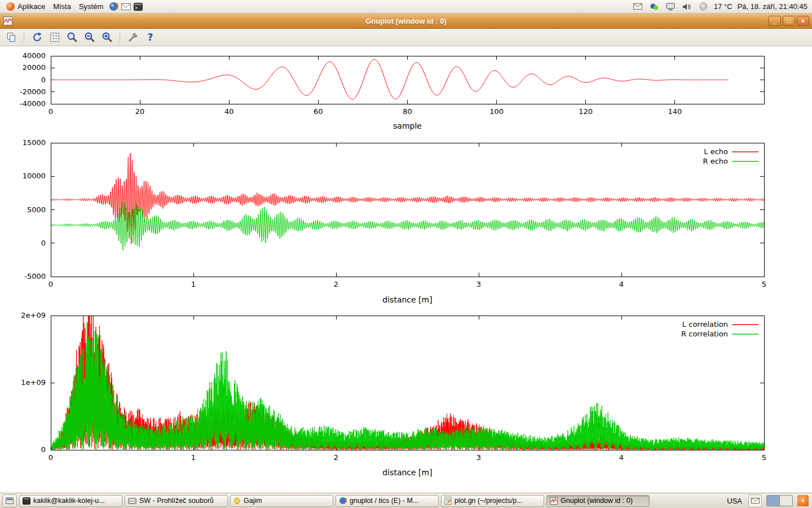  I want to click on svg-text: 40000, so click(34, 55).